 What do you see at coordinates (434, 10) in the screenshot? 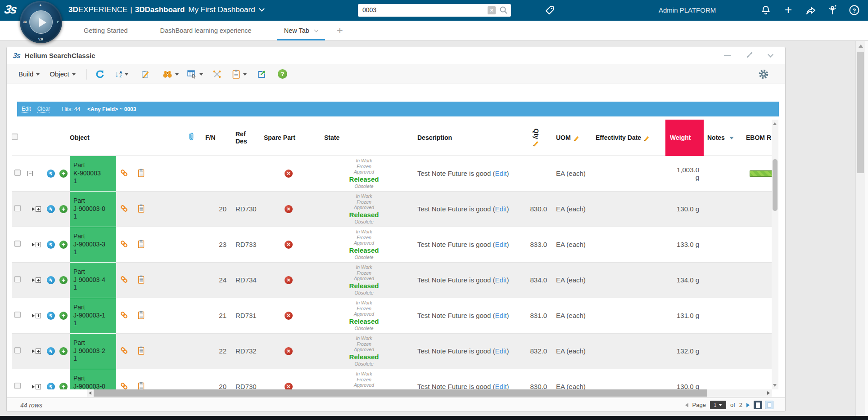
I see `global-search: 0003 ×` at bounding box center [434, 10].